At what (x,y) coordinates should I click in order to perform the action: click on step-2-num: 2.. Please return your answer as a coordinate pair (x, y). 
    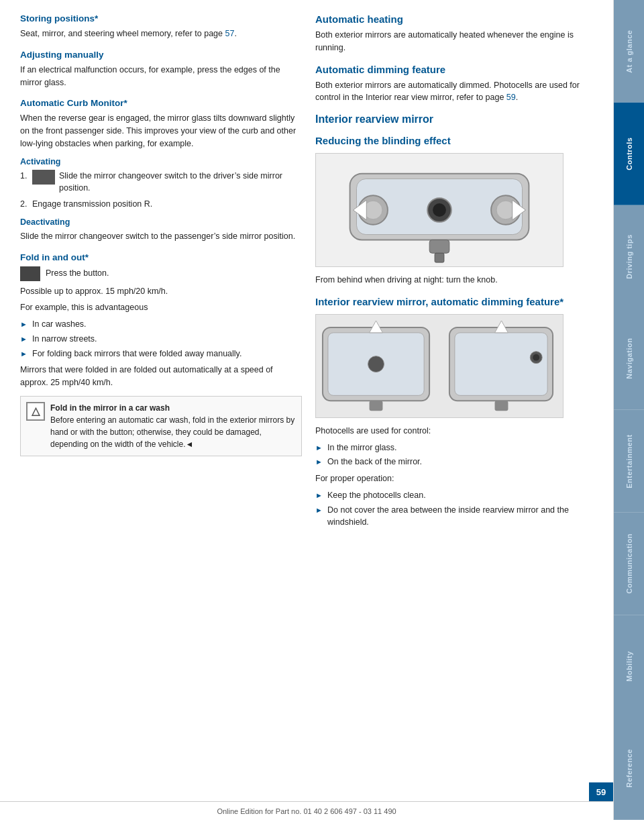
    Looking at the image, I should click on (26, 204).